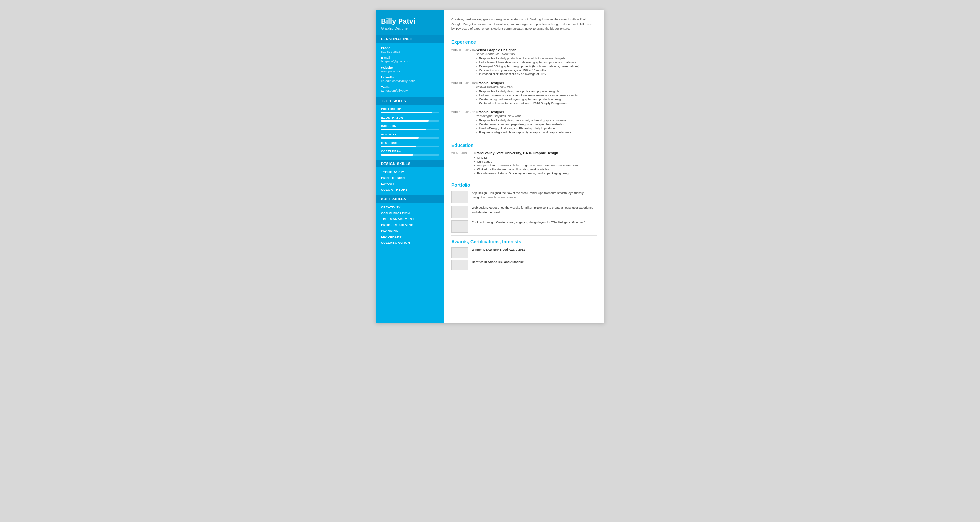 This screenshot has height=522, width=980. What do you see at coordinates (524, 197) in the screenshot?
I see `portfolio-item: App Design. Designed the flow of the Mea…` at bounding box center [524, 197].